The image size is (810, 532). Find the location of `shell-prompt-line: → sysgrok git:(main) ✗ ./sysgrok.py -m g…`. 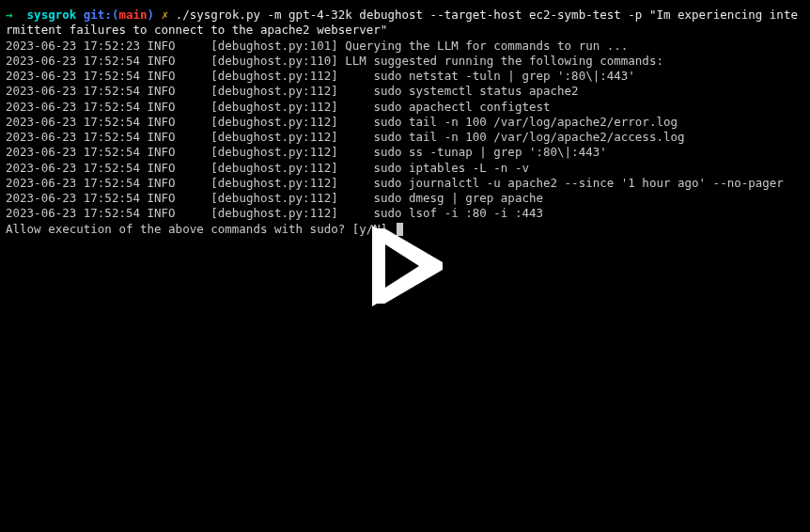

shell-prompt-line: → sysgrok git:(main) ✗ ./sysgrok.py -m g… is located at coordinates (405, 23).